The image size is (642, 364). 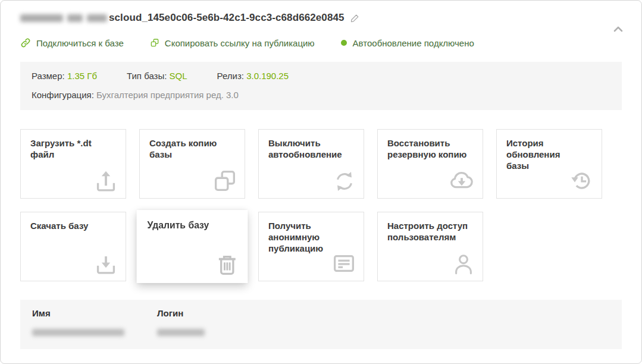 What do you see at coordinates (73, 226) in the screenshot?
I see `card-label: Скачать базу` at bounding box center [73, 226].